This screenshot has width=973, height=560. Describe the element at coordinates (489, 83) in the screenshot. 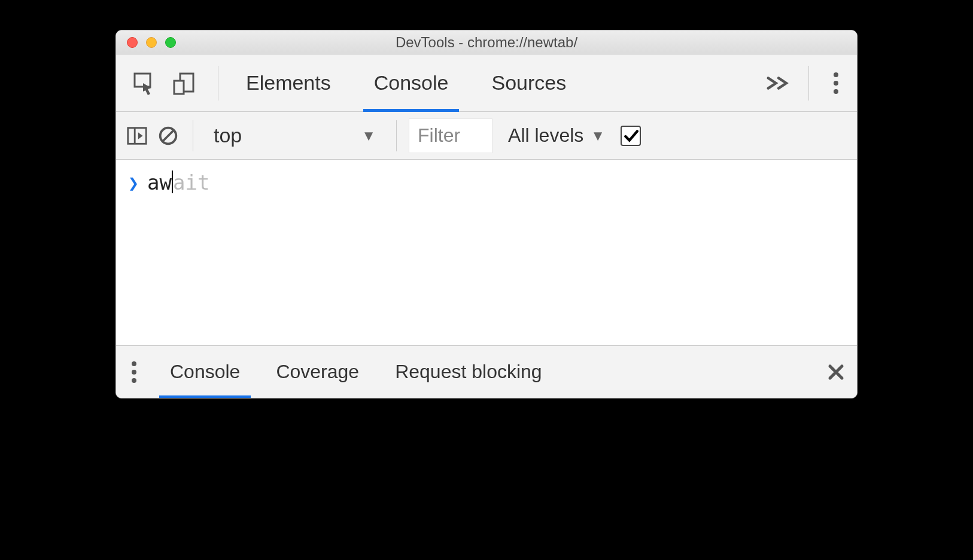

I see `main-tabs: Elements Console Sources` at that location.